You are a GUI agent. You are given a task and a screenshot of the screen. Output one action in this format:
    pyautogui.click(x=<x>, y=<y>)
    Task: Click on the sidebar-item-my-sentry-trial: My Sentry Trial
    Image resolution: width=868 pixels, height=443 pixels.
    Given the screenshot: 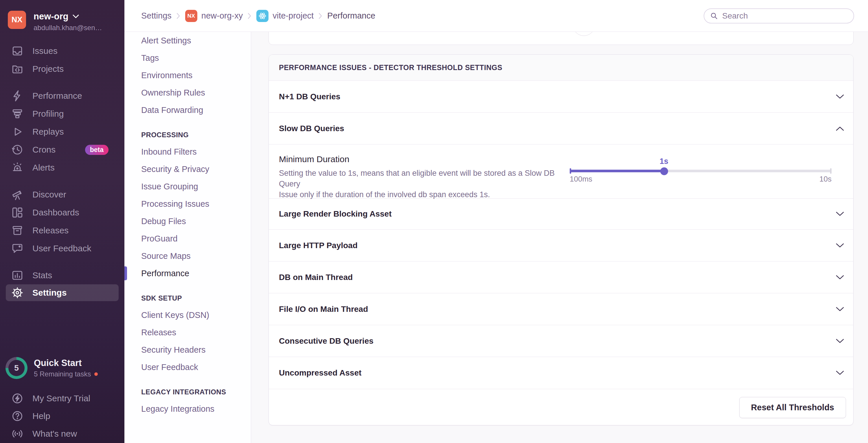 What is the action you would take?
    pyautogui.click(x=62, y=398)
    